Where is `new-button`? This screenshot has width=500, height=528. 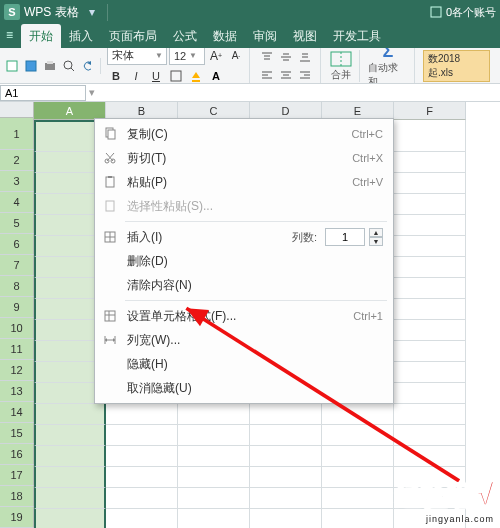
new-button is located at coordinates (12, 66).